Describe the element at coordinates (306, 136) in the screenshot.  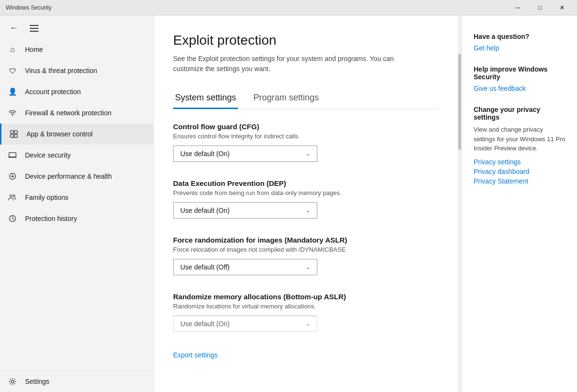
I see `setting-cfg-desc: Ensures control flow integrity for indir…` at that location.